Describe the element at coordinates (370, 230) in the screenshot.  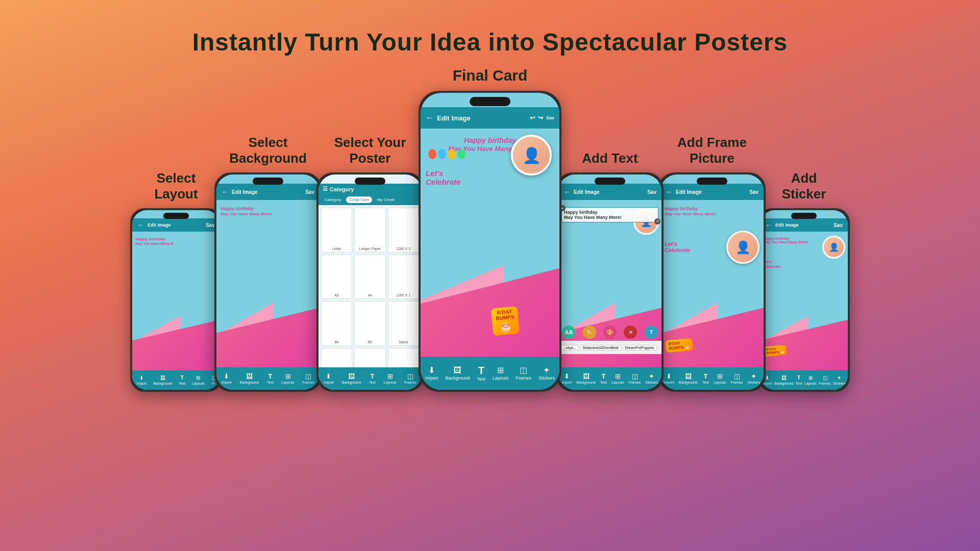
I see `poster-ledger: Ledger Paper` at that location.